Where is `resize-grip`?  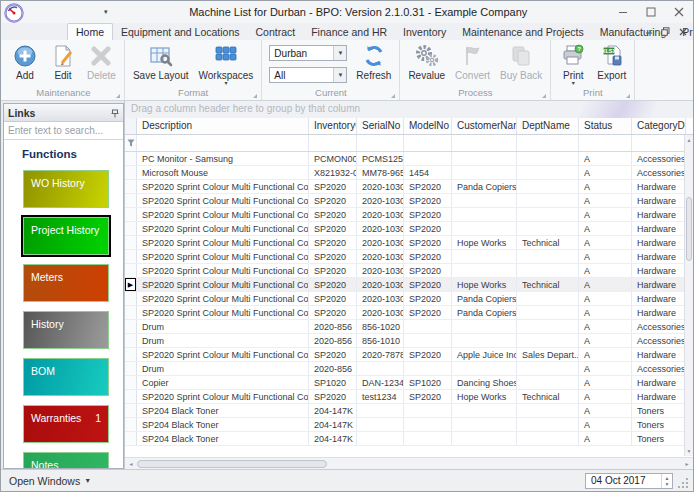
resize-grip is located at coordinates (683, 481).